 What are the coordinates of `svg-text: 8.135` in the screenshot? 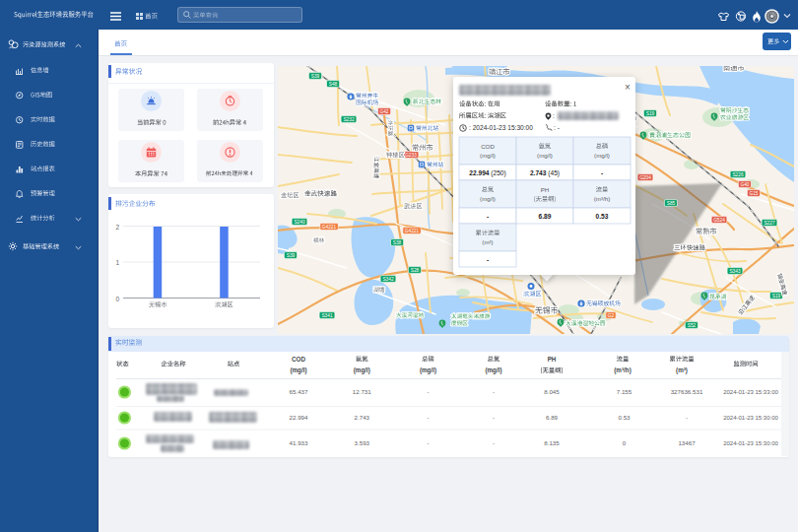 It's located at (552, 443).